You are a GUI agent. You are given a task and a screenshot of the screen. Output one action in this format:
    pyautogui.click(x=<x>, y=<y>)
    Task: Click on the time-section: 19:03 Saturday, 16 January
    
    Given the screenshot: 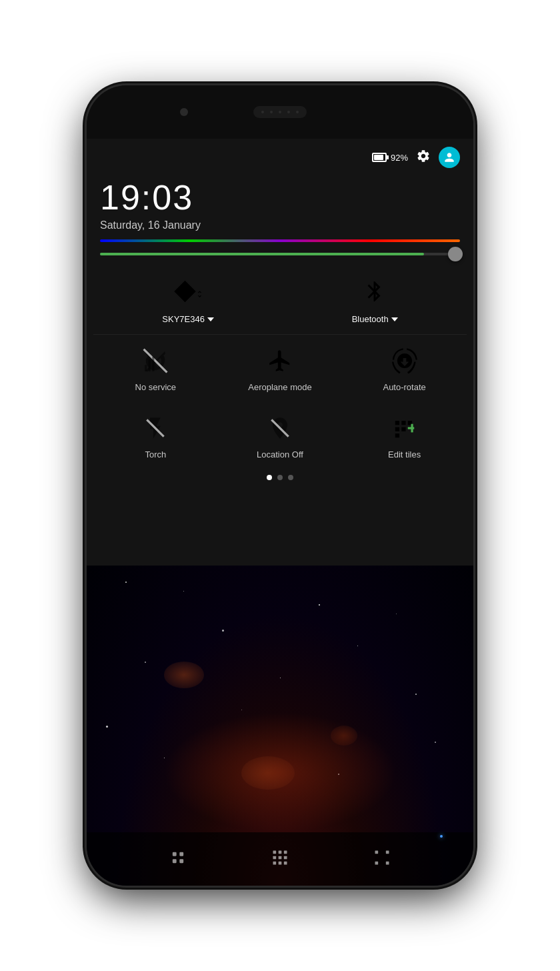 What is the action you would take?
    pyautogui.click(x=280, y=207)
    